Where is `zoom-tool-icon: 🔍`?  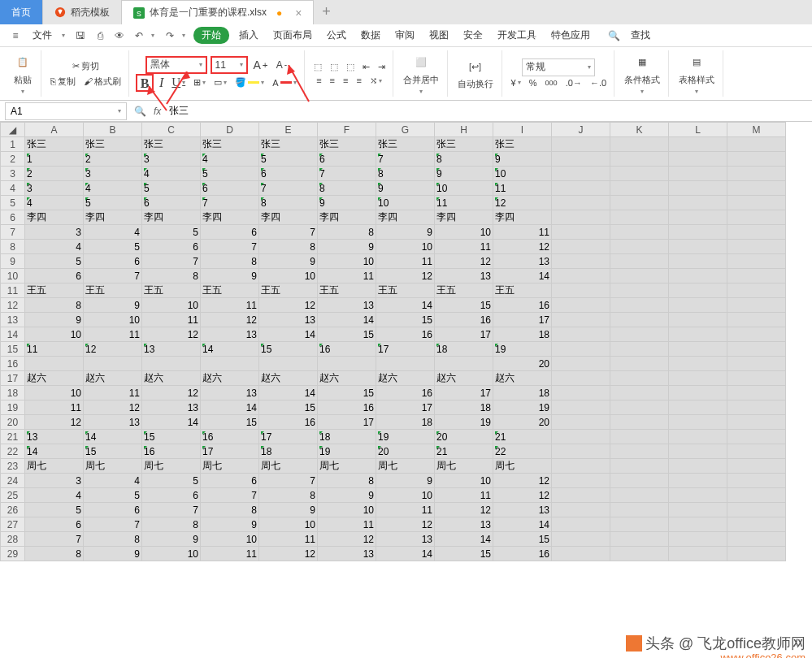
zoom-tool-icon: 🔍 is located at coordinates (140, 111).